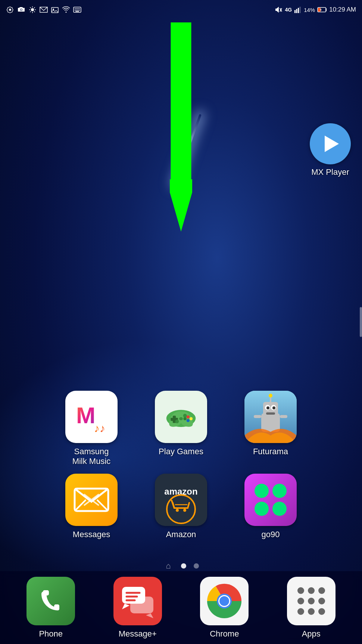 Image resolution: width=362 pixels, height=644 pixels. I want to click on time-display: 10:29 AM, so click(343, 10).